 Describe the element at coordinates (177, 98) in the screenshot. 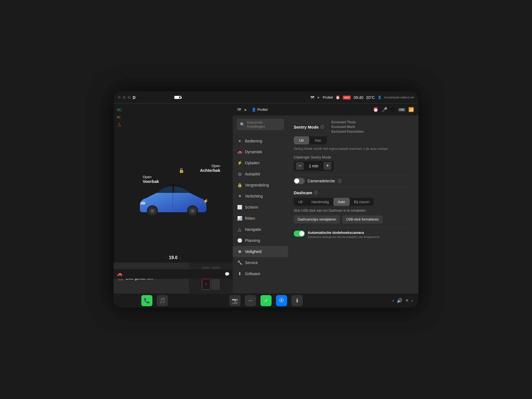

I see `km-display` at that location.